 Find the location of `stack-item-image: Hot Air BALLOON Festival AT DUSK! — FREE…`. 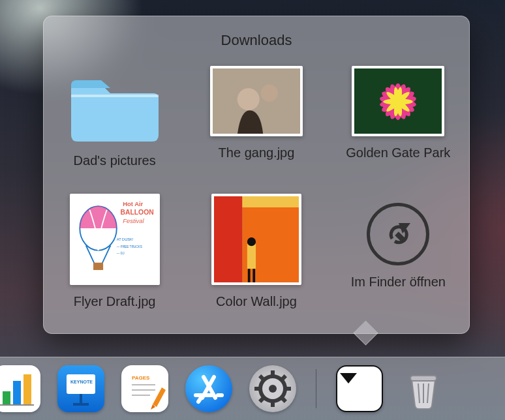

stack-item-image: Hot Air BALLOON Festival AT DUSK! — FREE… is located at coordinates (115, 257).